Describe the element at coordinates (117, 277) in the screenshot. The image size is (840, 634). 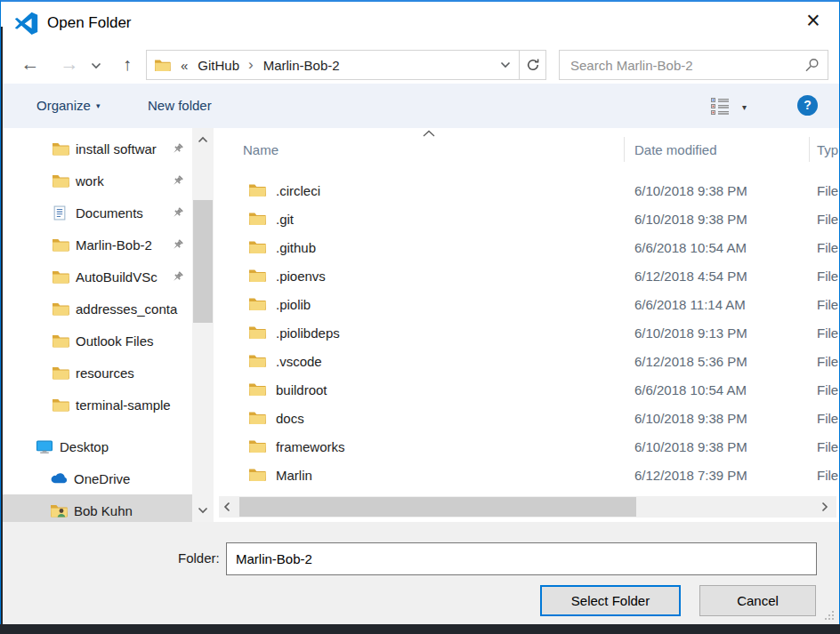
I see `sidebar-item-label: AutoBuildVSc` at that location.